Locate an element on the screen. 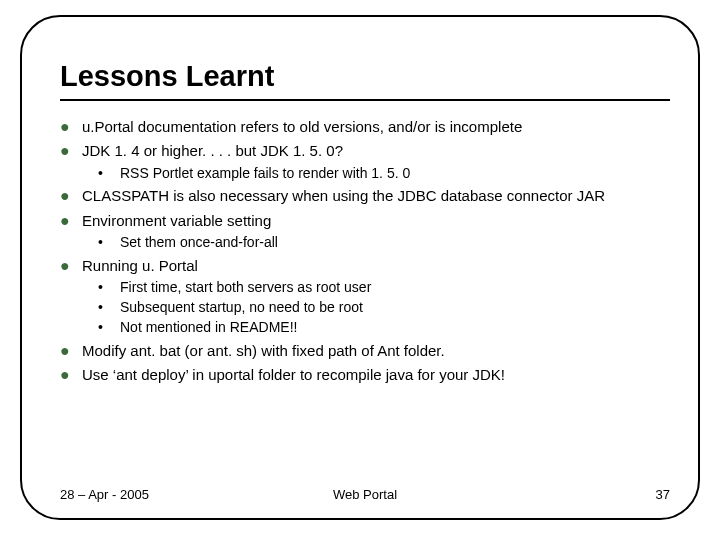  sub-bullet-item: • First time, start both servers as root… is located at coordinates (384, 288).